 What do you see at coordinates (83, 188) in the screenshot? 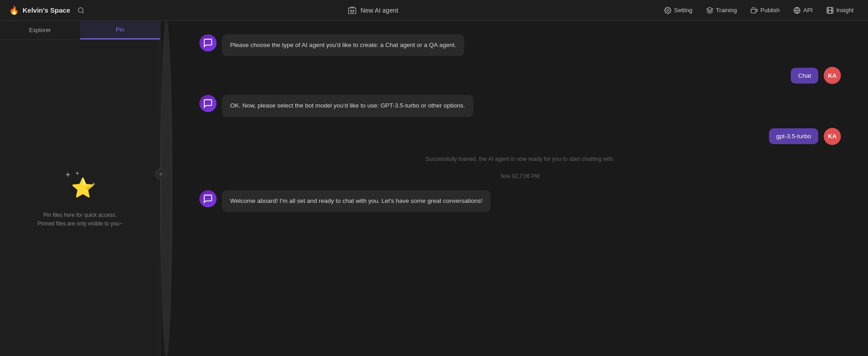
I see `star-icon: ⭐` at bounding box center [83, 188].